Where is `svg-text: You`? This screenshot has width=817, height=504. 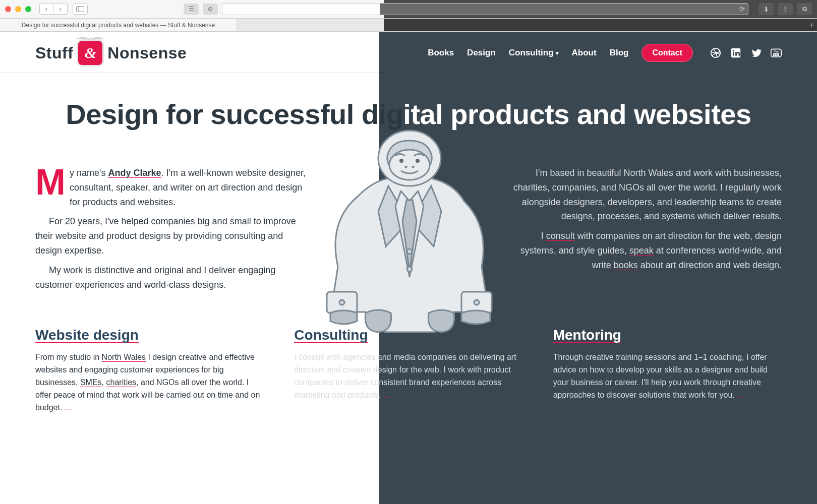
svg-text: You is located at coordinates (776, 51).